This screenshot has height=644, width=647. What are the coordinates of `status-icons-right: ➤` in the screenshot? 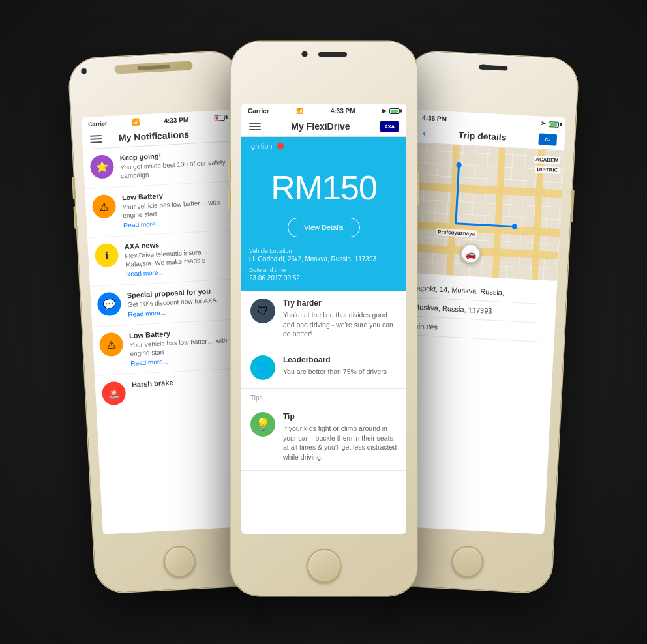 It's located at (550, 124).